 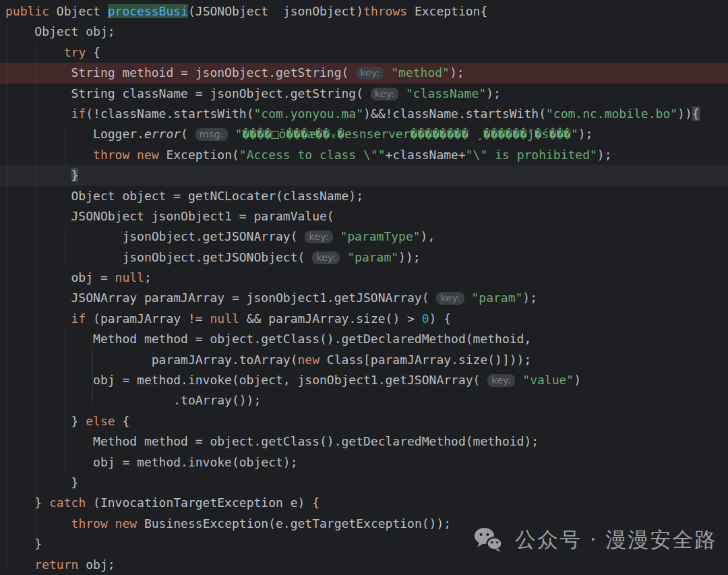 I want to click on code-token: try, so click(x=75, y=53).